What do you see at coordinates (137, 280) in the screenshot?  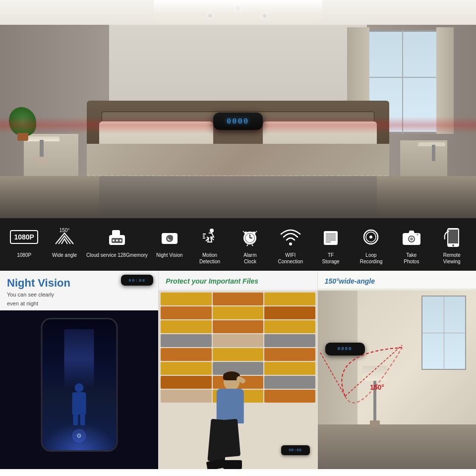 I see `night-device-small: 00:00` at bounding box center [137, 280].